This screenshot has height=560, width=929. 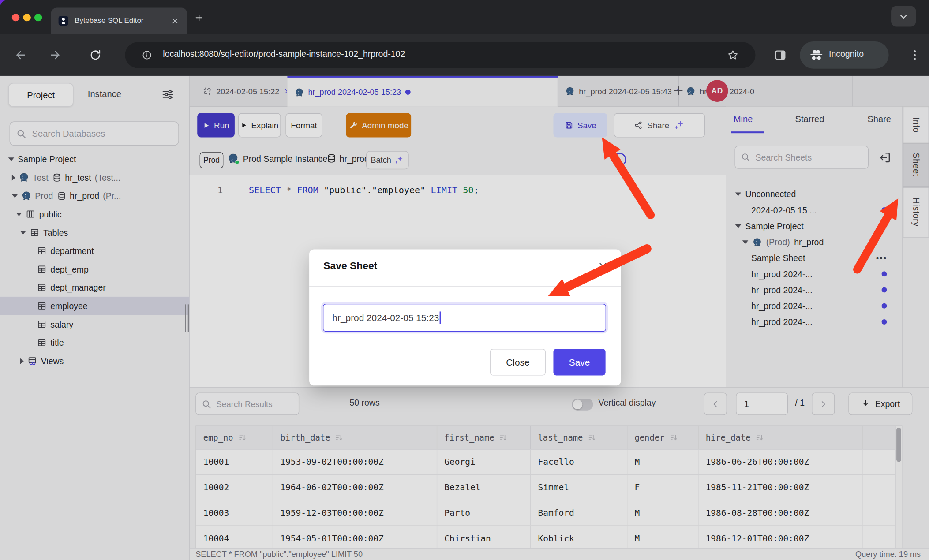 I want to click on back-icon, so click(x=21, y=55).